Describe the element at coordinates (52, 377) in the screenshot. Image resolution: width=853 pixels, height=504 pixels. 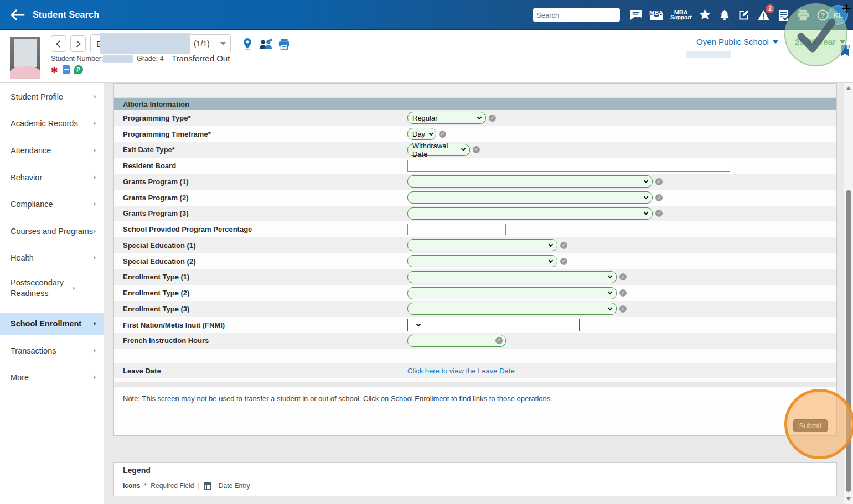
I see `sidebar-item-more: More` at that location.